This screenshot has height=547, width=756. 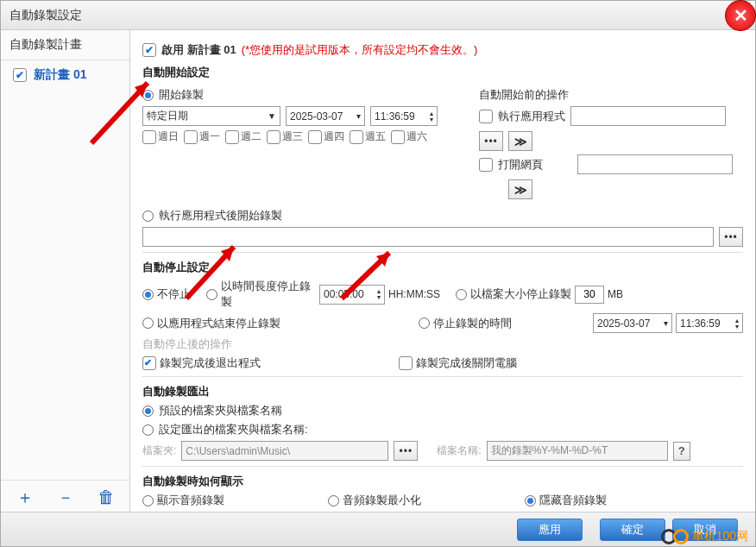 What do you see at coordinates (414, 294) in the screenshot?
I see `time-format-label: HH:MM:SS` at bounding box center [414, 294].